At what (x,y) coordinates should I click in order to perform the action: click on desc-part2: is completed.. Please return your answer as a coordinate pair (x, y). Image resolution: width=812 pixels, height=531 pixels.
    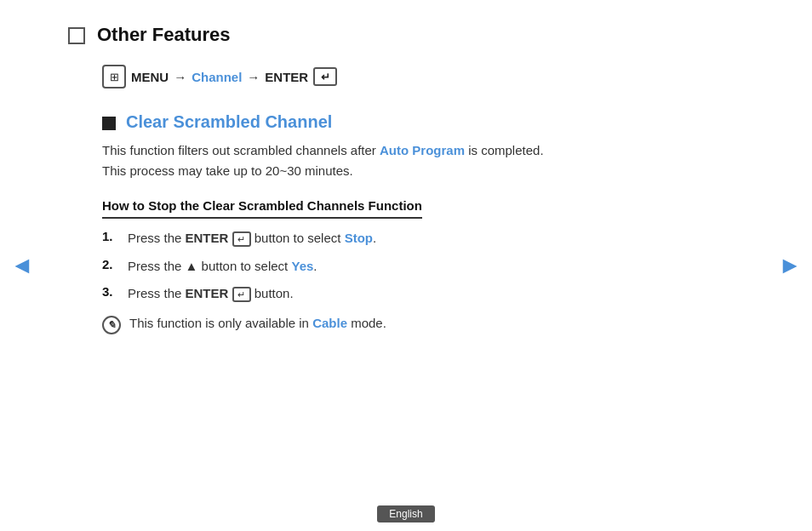
    Looking at the image, I should click on (504, 150).